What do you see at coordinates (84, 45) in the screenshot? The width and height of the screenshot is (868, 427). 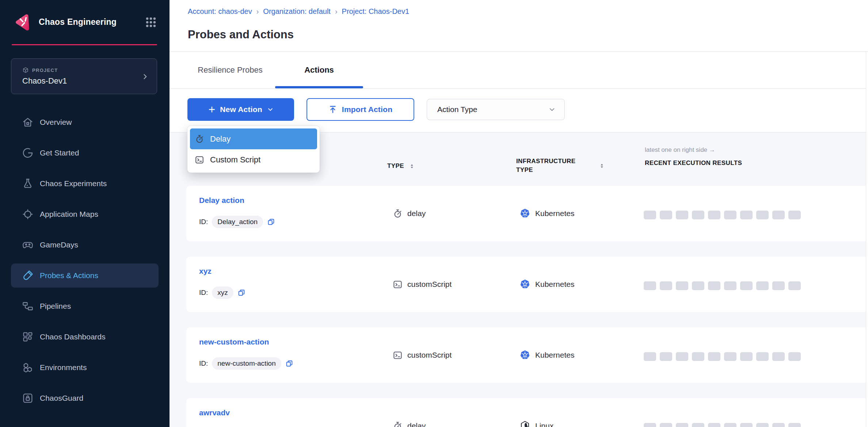 I see `brand-divider` at bounding box center [84, 45].